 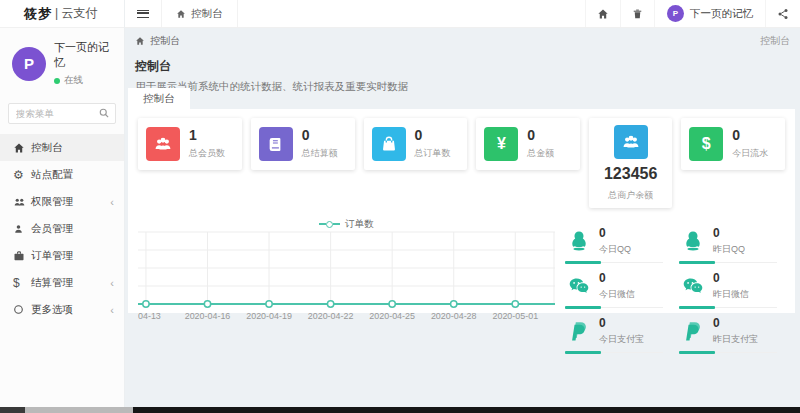 I want to click on stat-card-total-settlement: 0 总结算额, so click(x=303, y=144).